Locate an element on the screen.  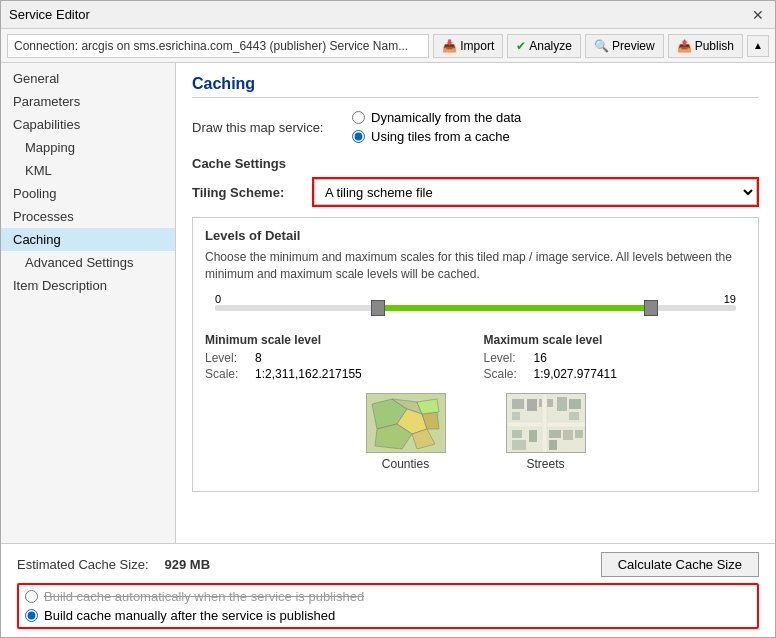
cache-build-radio-group: Build cache automatically when the servi… is located at coordinates (388, 606).